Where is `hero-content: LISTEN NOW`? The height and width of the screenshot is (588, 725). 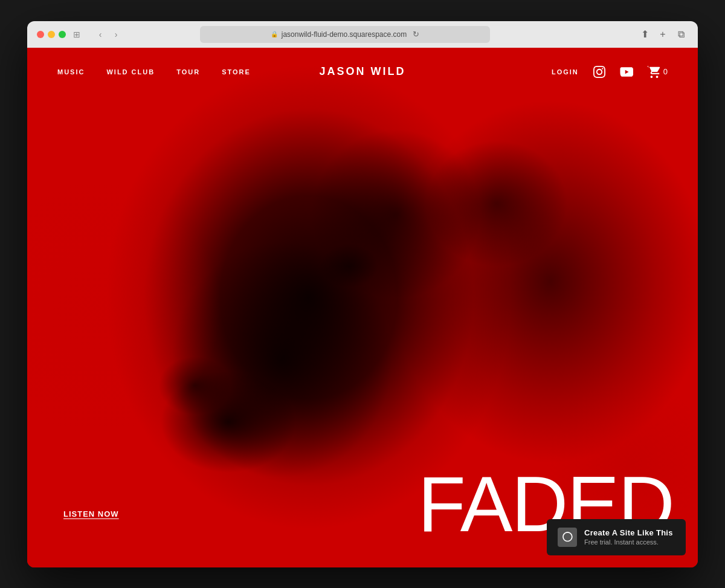
hero-content: LISTEN NOW is located at coordinates (91, 514).